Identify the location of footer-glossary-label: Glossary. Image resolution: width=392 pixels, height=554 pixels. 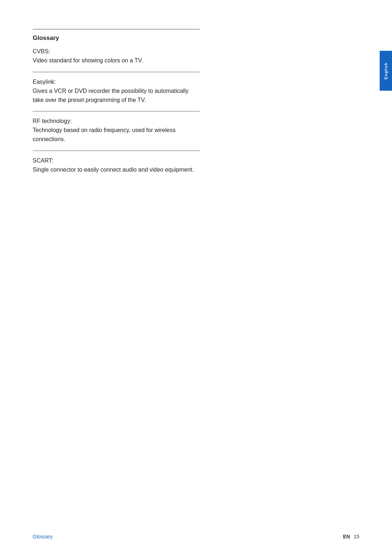
(43, 537).